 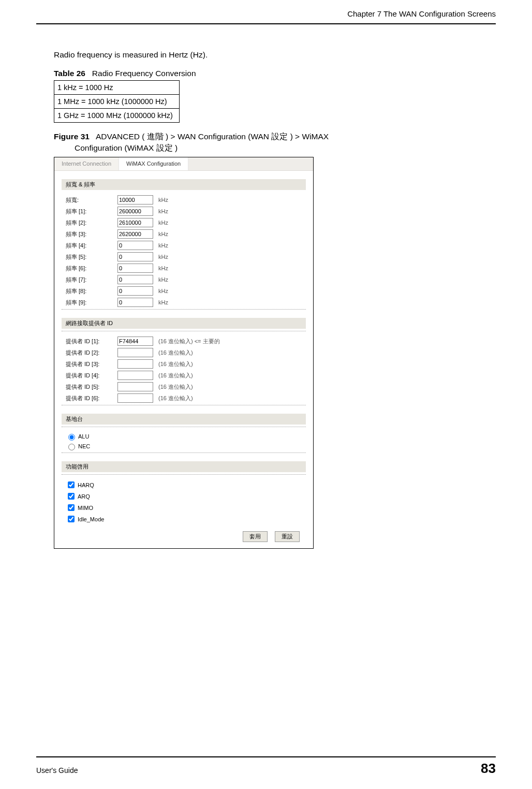 What do you see at coordinates (92, 223) in the screenshot?
I see `frequency-label: 頻率 [2]:` at bounding box center [92, 223].